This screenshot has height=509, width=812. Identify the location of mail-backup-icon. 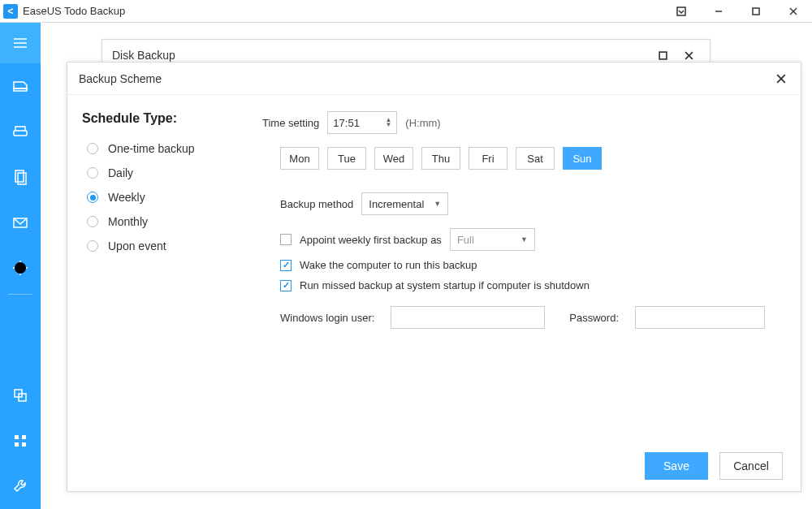
(20, 222).